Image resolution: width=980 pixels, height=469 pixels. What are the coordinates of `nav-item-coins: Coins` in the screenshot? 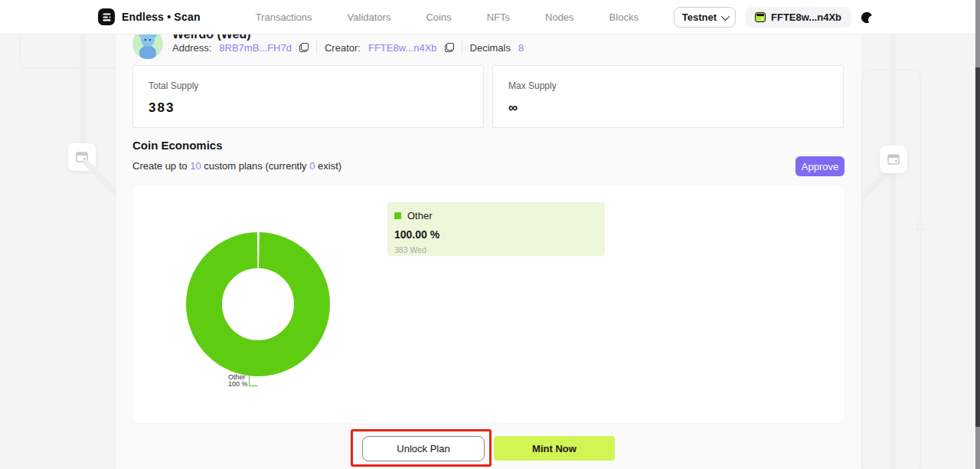 It's located at (438, 17).